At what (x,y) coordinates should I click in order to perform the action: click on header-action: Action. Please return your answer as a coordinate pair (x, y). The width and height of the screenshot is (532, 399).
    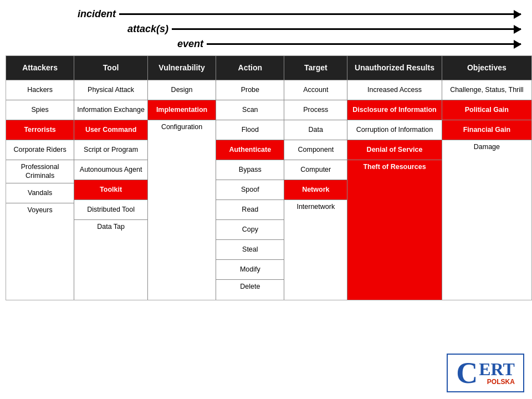
    Looking at the image, I should click on (250, 68).